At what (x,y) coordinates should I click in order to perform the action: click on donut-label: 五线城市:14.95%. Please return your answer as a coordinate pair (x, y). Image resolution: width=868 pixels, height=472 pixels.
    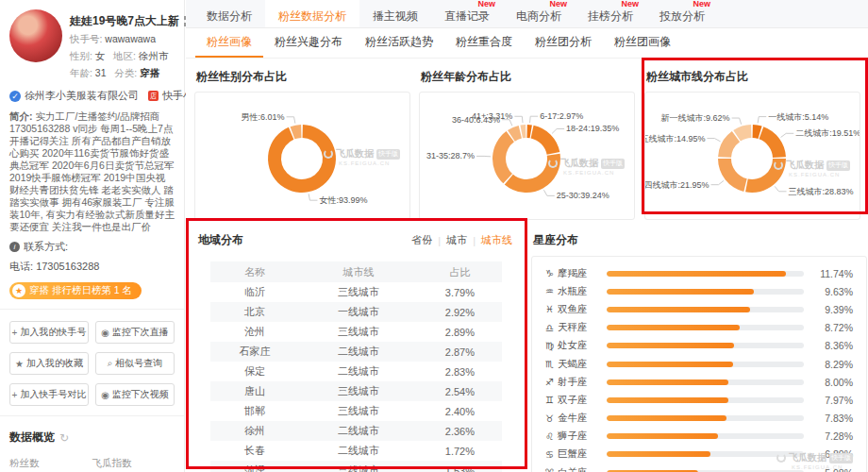
    Looking at the image, I should click on (676, 139).